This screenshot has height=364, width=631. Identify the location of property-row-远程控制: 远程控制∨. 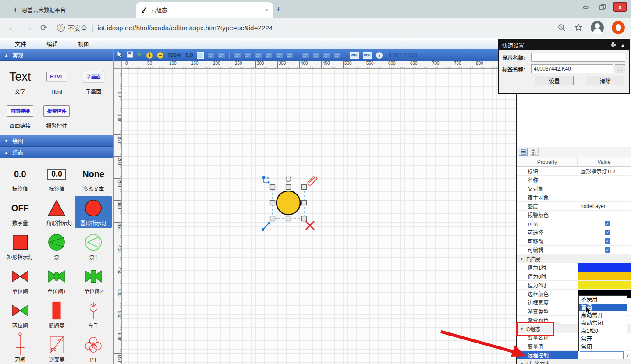
(574, 355).